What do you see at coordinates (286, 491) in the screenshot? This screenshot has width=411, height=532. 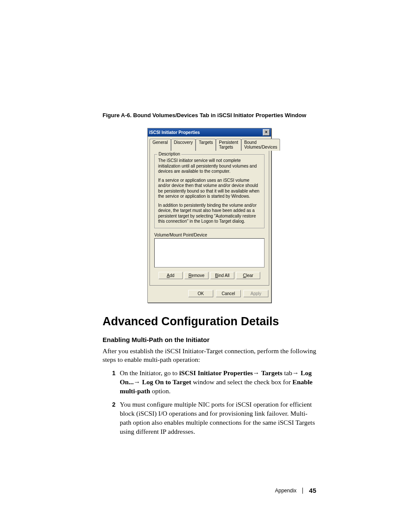 I see `footer-section-label: Appendix` at bounding box center [286, 491].